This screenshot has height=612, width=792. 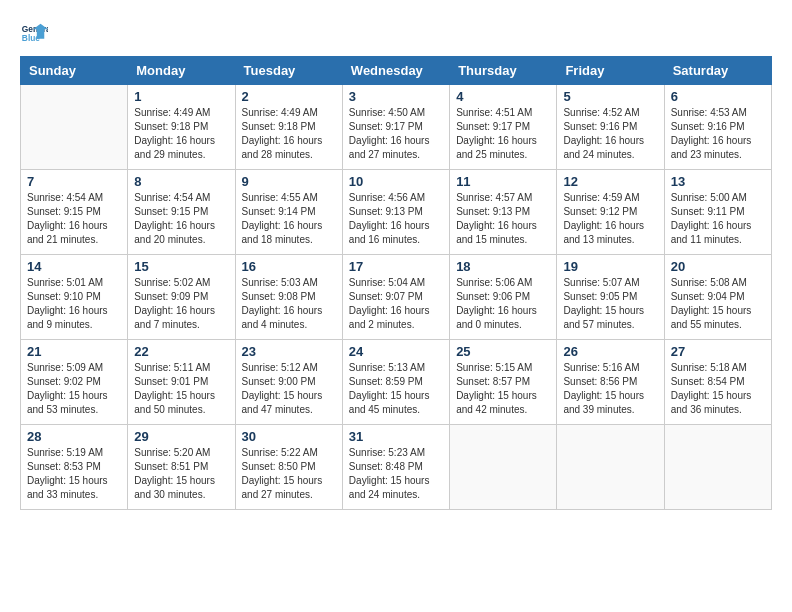 I want to click on weekday-header-monday: Monday, so click(x=182, y=71).